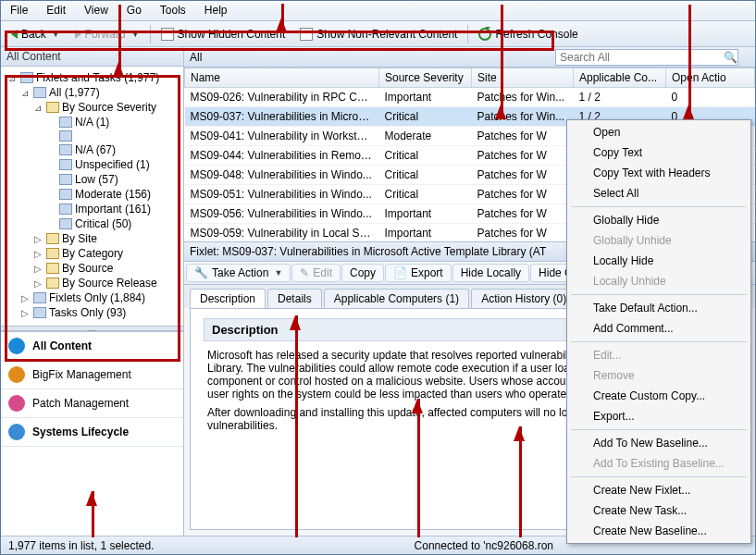 The height and width of the screenshot is (555, 756). I want to click on table-row: MS09-026: Vulnerability in RPC Coul...Im…, so click(470, 98).